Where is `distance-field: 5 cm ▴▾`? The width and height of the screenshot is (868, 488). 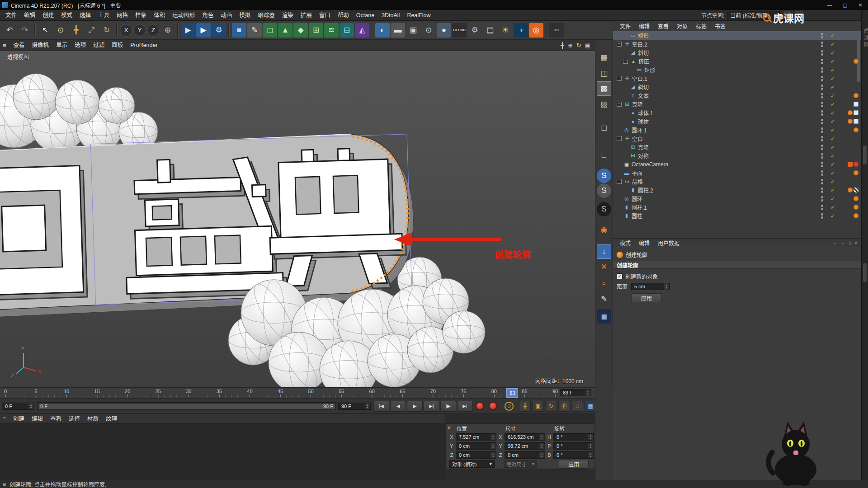 distance-field: 5 cm ▴▾ is located at coordinates (651, 286).